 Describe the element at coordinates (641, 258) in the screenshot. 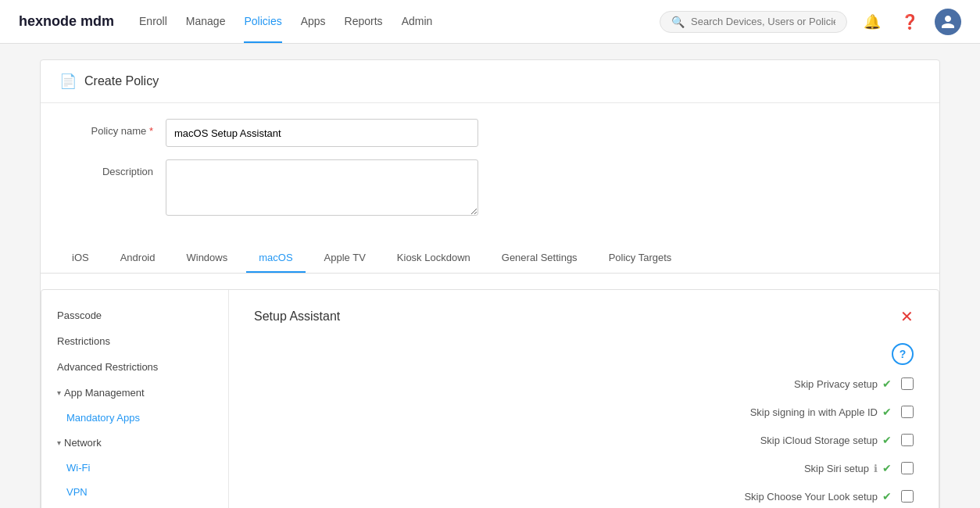

I see `tab-policy-targets: Policy Targets` at that location.